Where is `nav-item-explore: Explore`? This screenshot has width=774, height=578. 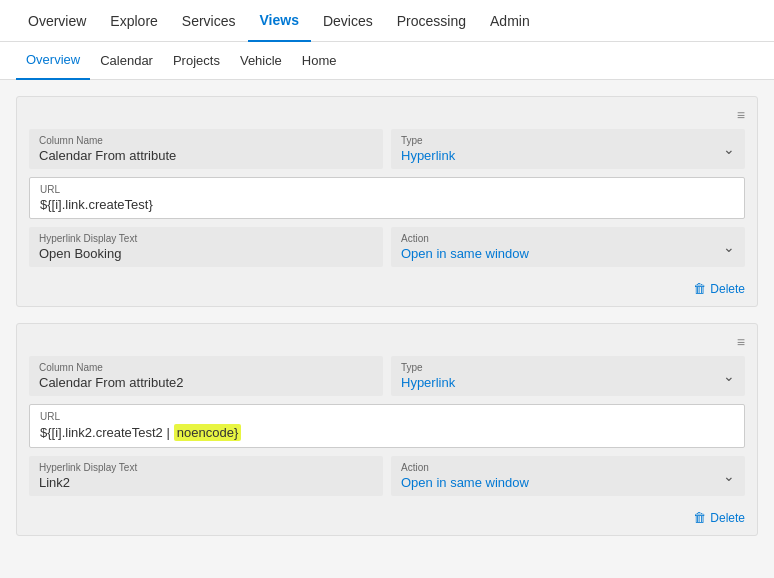
nav-item-explore: Explore is located at coordinates (134, 21).